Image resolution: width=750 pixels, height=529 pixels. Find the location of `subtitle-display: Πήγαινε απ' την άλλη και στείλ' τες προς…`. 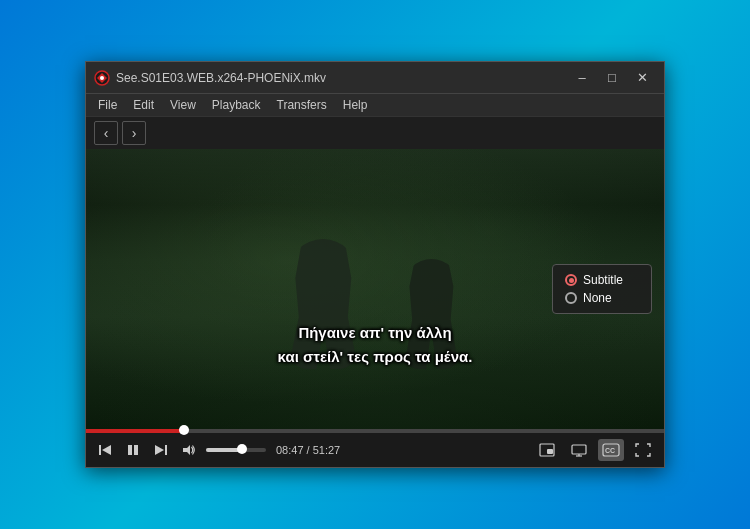

subtitle-display: Πήγαινε απ' την άλλη και στείλ' τες προς… is located at coordinates (375, 345).